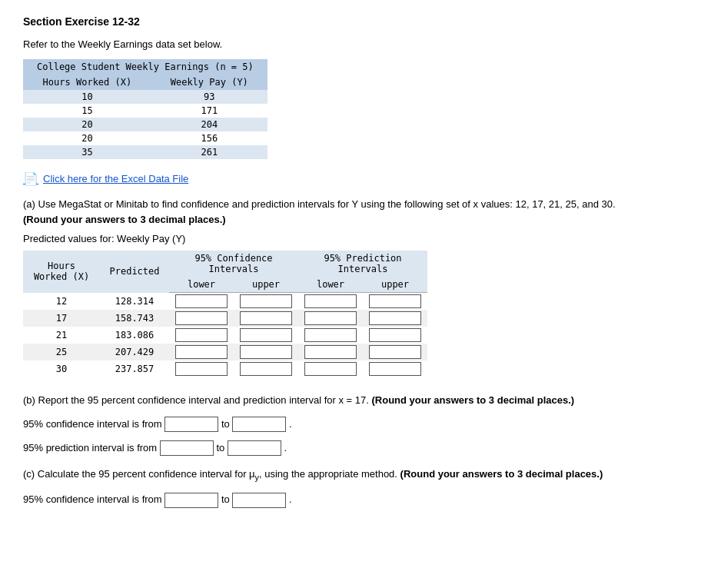 This screenshot has height=588, width=721. I want to click on pi-upper-header: upper, so click(395, 284).